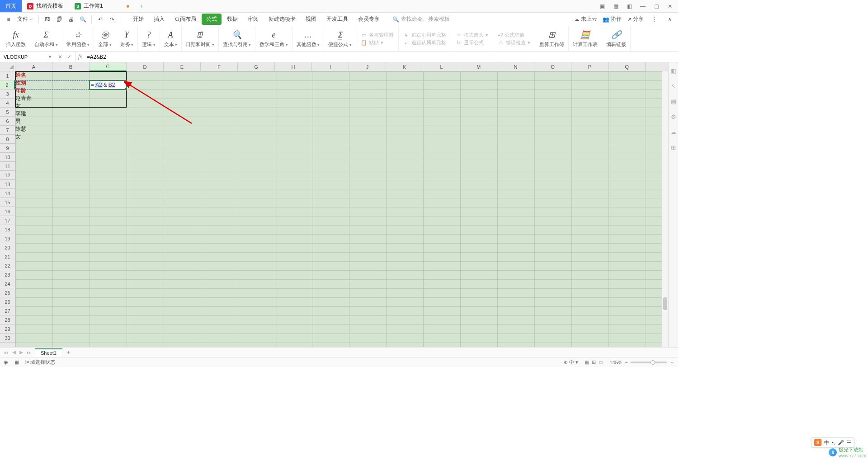  Describe the element at coordinates (616, 6) in the screenshot. I see `grid-apps-icon: ▦` at that location.